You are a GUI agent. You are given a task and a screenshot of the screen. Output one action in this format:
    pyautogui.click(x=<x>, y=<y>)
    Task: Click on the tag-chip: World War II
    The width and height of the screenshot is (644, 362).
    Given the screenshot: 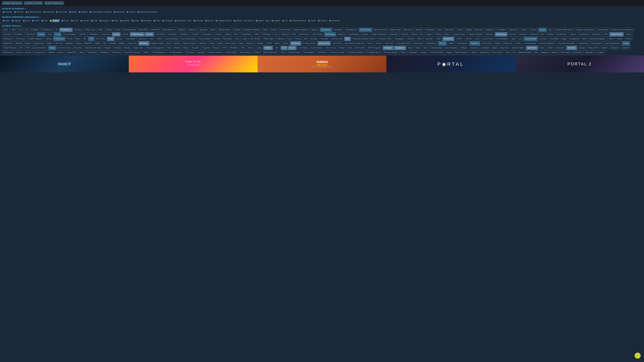 What is the action you would take?
    pyautogui.click(x=590, y=52)
    